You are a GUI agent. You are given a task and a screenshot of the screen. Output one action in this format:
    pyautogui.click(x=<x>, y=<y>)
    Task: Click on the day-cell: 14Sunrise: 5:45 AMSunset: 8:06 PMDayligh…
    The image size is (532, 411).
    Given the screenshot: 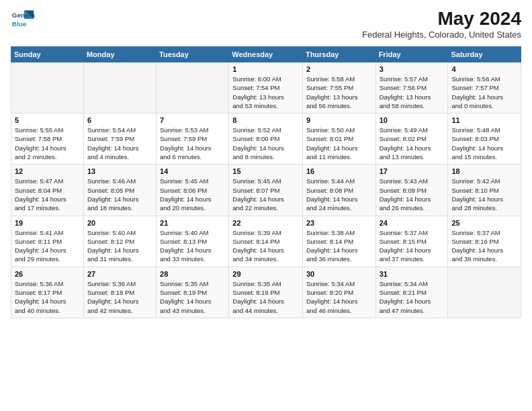 What is the action you would take?
    pyautogui.click(x=193, y=190)
    